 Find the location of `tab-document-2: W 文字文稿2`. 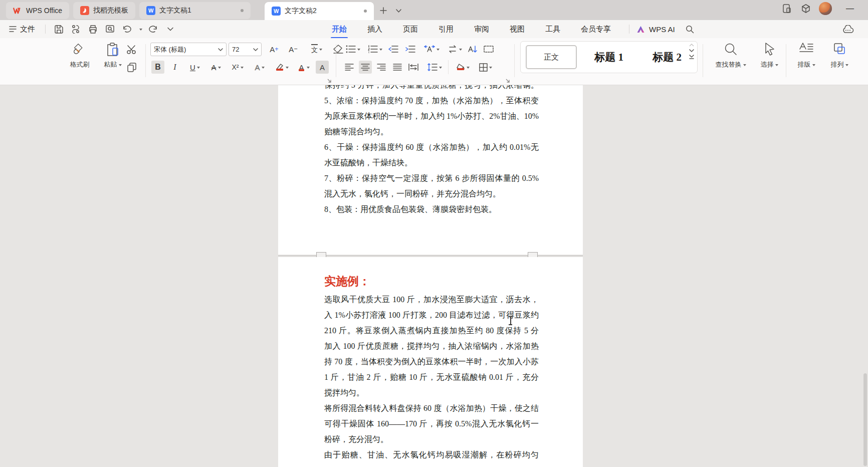

tab-document-2: W 文字文稿2 is located at coordinates (319, 11).